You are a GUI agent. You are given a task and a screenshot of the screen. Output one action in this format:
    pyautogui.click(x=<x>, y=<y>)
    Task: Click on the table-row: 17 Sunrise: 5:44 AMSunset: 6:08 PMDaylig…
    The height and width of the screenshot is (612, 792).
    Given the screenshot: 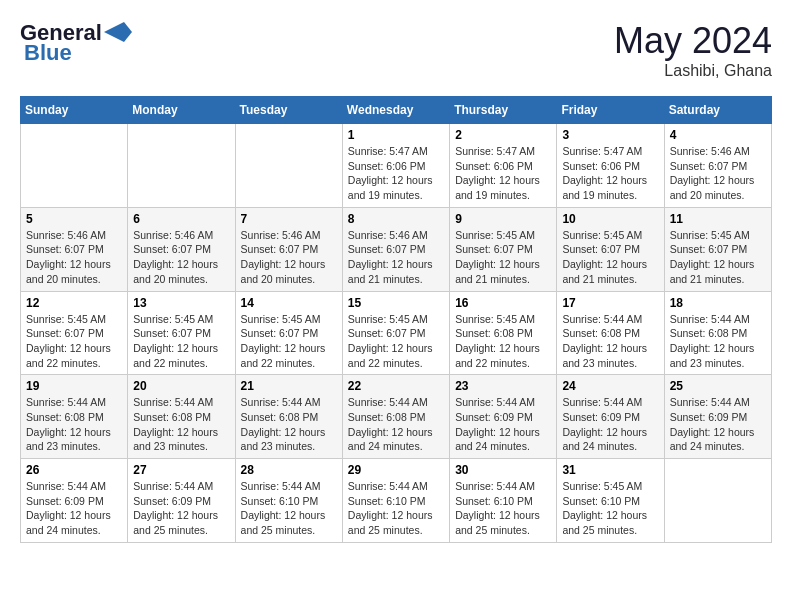 What is the action you would take?
    pyautogui.click(x=610, y=333)
    